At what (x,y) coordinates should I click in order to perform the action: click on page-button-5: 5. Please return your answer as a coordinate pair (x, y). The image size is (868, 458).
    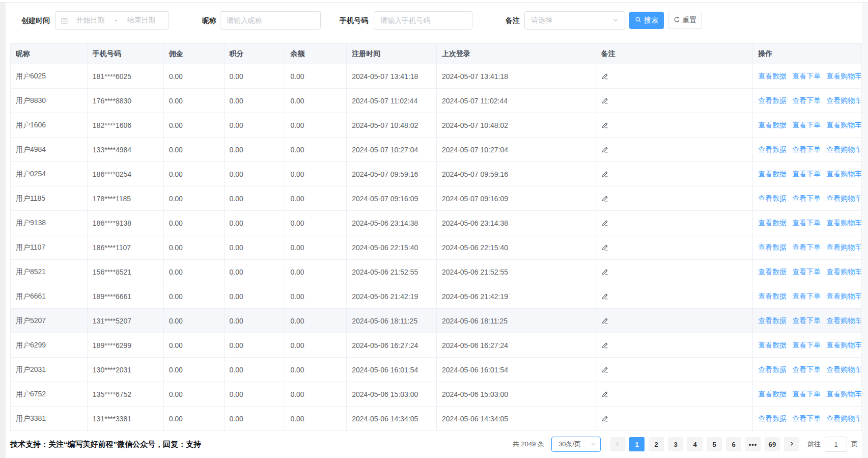
    Looking at the image, I should click on (714, 444).